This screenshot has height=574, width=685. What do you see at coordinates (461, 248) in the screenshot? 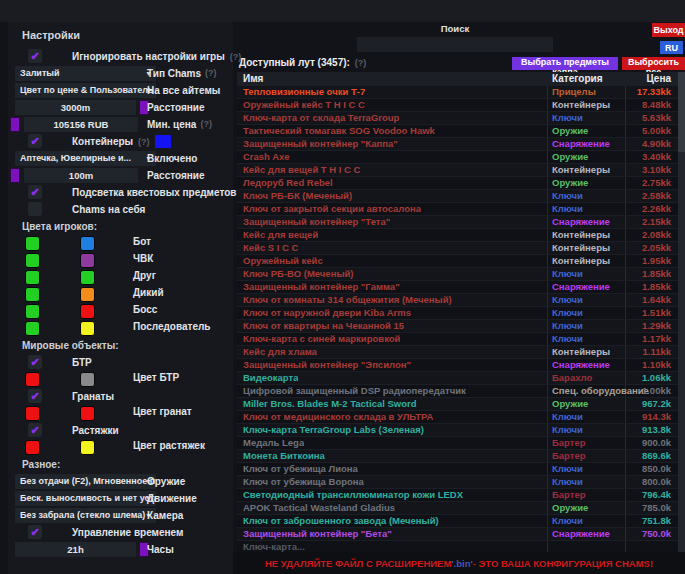
I see `table-row: Кейс S I C CКонтейнеры2.05kk` at bounding box center [461, 248].